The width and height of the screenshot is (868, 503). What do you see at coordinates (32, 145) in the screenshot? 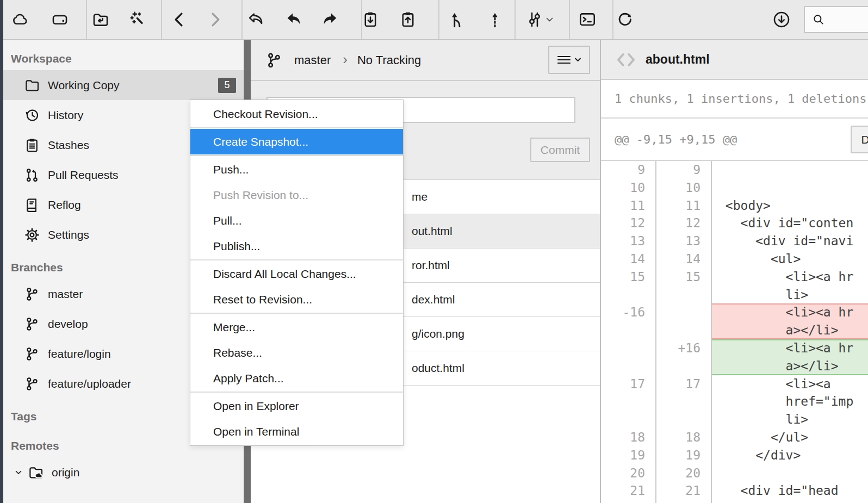
I see `stash-icon` at bounding box center [32, 145].